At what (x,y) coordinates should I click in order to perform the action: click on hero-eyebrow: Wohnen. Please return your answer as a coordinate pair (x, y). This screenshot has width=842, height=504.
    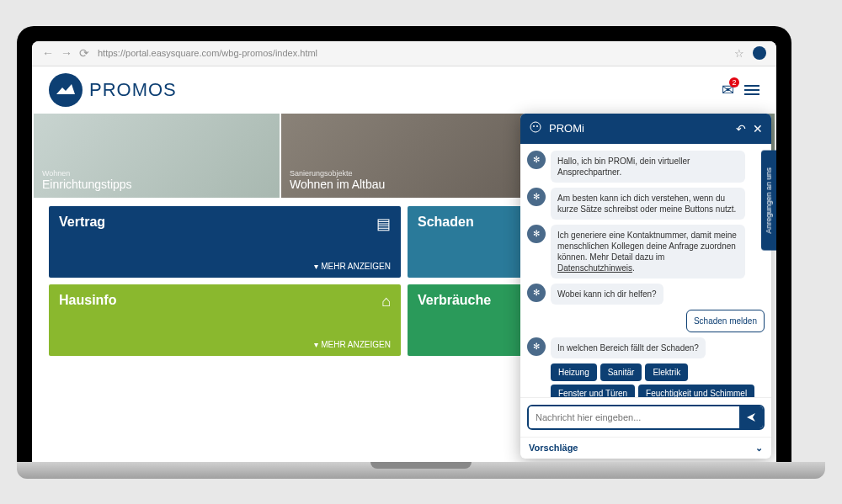
    Looking at the image, I should click on (88, 173).